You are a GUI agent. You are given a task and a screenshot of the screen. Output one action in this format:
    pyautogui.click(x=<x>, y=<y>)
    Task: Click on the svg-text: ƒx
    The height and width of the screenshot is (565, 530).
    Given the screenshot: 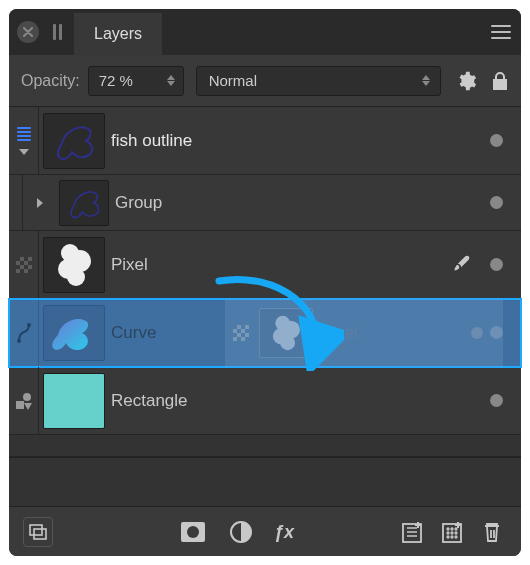 What is the action you would take?
    pyautogui.click(x=284, y=532)
    